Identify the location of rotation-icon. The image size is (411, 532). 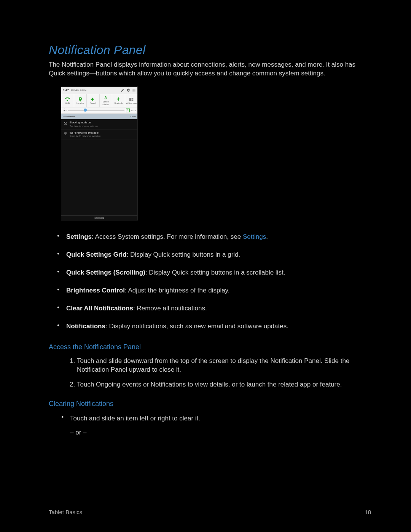
(106, 98).